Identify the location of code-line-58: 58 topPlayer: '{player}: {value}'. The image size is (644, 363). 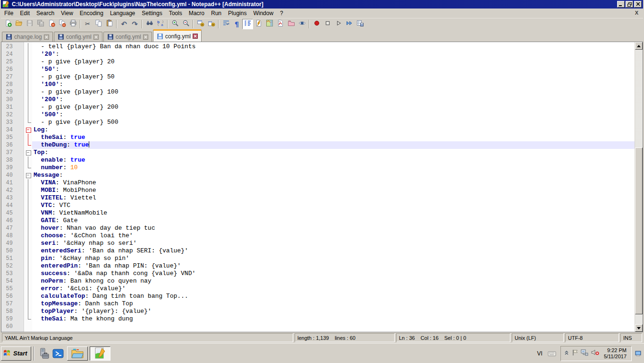
(318, 311).